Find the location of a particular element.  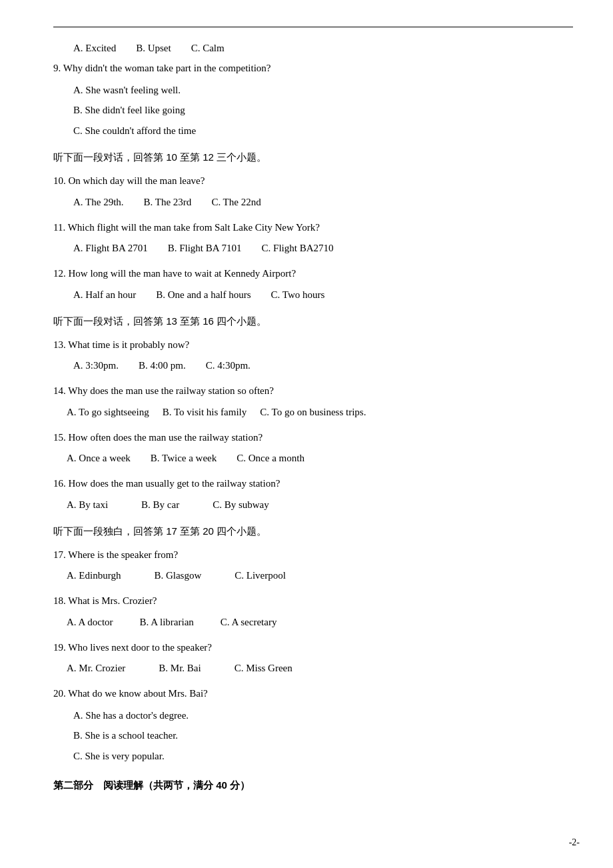

question-10: 10. On which day will the man leave? A. … is located at coordinates (313, 191).